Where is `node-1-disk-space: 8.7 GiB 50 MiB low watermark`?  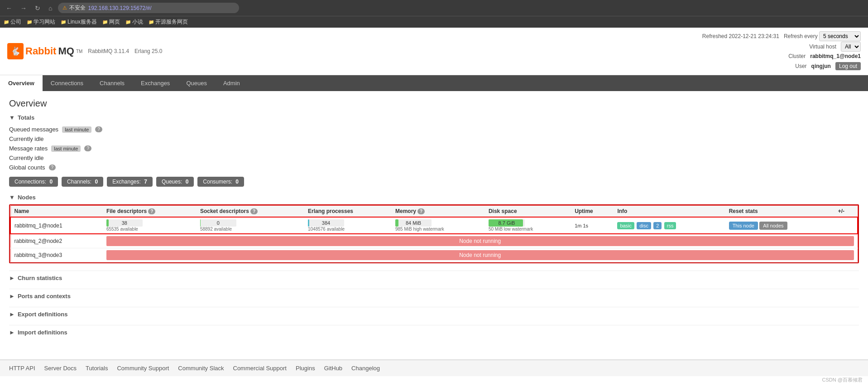
node-1-disk-space: 8.7 GiB 50 MiB low watermark is located at coordinates (528, 226).